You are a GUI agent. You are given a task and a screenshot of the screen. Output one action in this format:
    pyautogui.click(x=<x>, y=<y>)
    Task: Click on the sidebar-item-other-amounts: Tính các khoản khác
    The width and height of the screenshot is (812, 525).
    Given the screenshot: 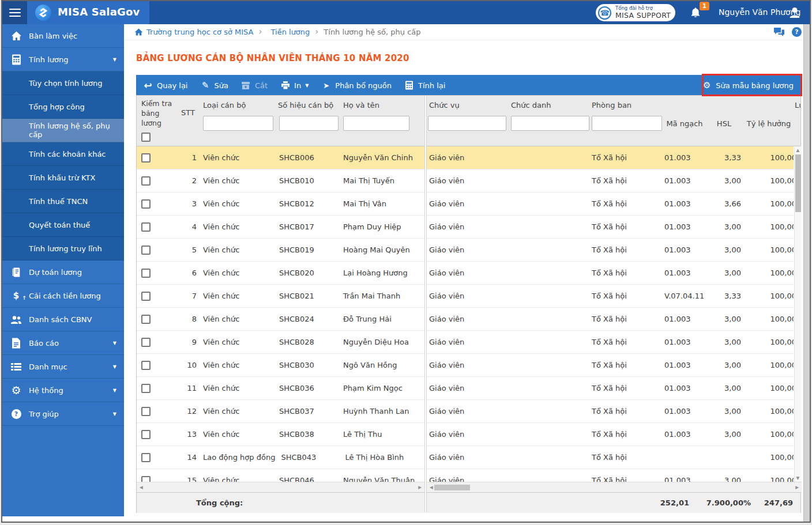 What is the action you would take?
    pyautogui.click(x=63, y=154)
    